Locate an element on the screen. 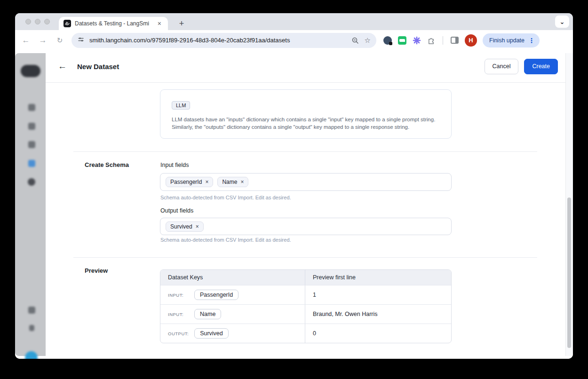  extensions-row is located at coordinates (421, 40).